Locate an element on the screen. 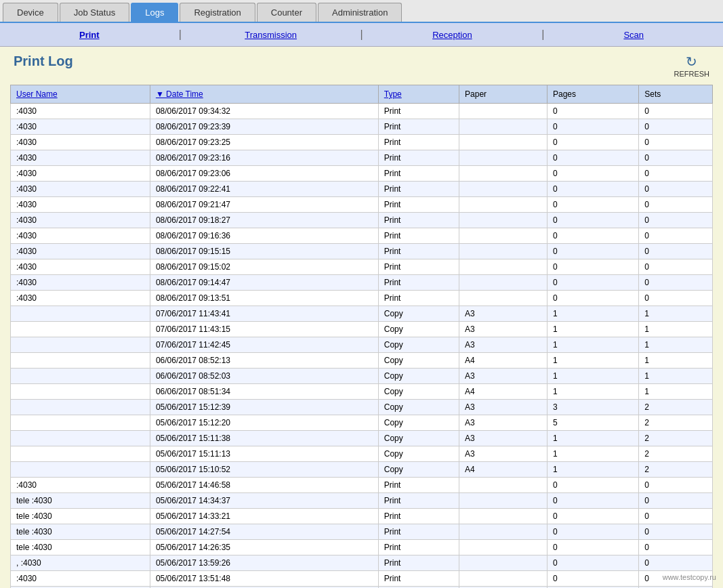 The width and height of the screenshot is (723, 588). subnav-reception: Reception is located at coordinates (453, 35).